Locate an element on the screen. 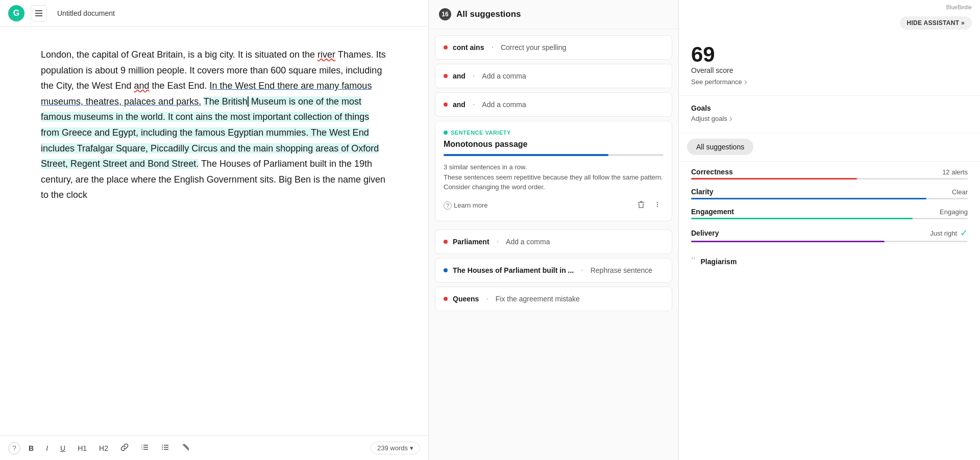 Image resolution: width=980 pixels, height=460 pixels. sentence-variety-card: SENTENCE VARIETY Monotonous passage 3 si… is located at coordinates (553, 171).